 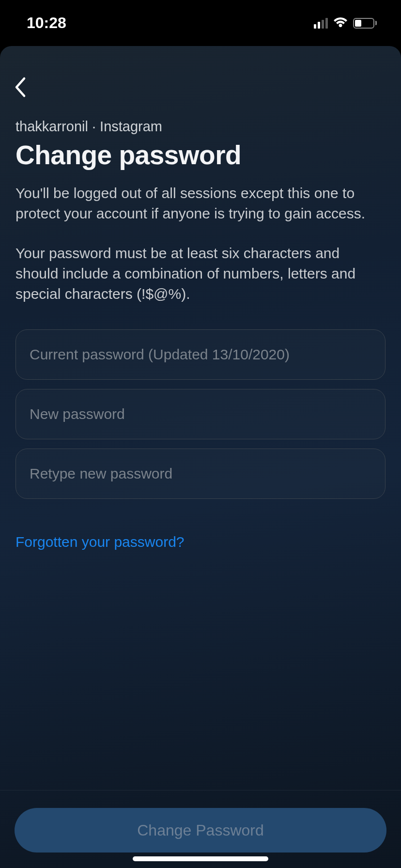 I want to click on change-password-button: Change Password, so click(x=200, y=830).